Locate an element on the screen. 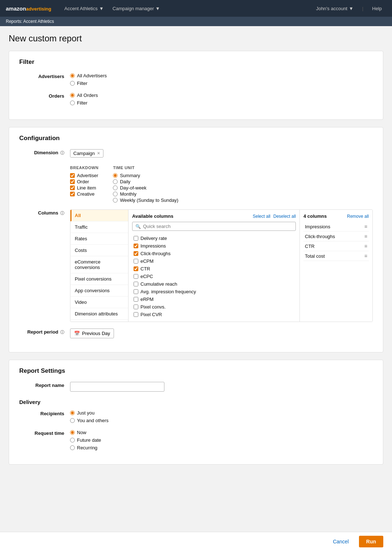 Image resolution: width=392 pixels, height=551 pixels. breakdown-creative-cb is located at coordinates (73, 194).